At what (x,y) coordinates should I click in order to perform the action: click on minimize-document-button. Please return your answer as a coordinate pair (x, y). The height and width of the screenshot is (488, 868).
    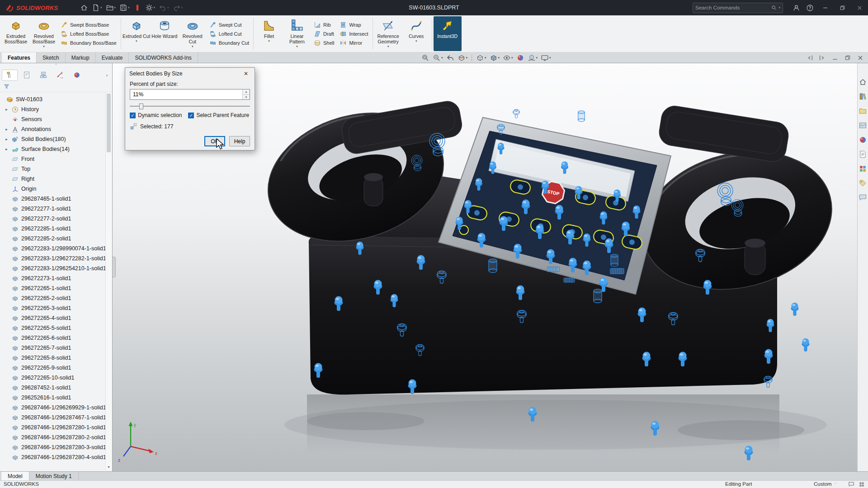
    Looking at the image, I should click on (835, 58).